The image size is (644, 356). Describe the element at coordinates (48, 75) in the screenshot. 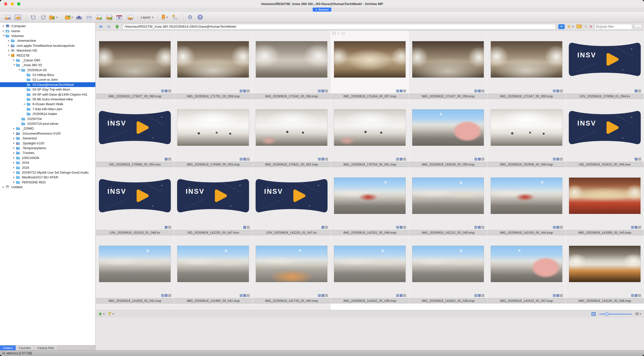

I see `tree-item-01-hilltop-bliss: 01-Hilltop Bliss` at that location.